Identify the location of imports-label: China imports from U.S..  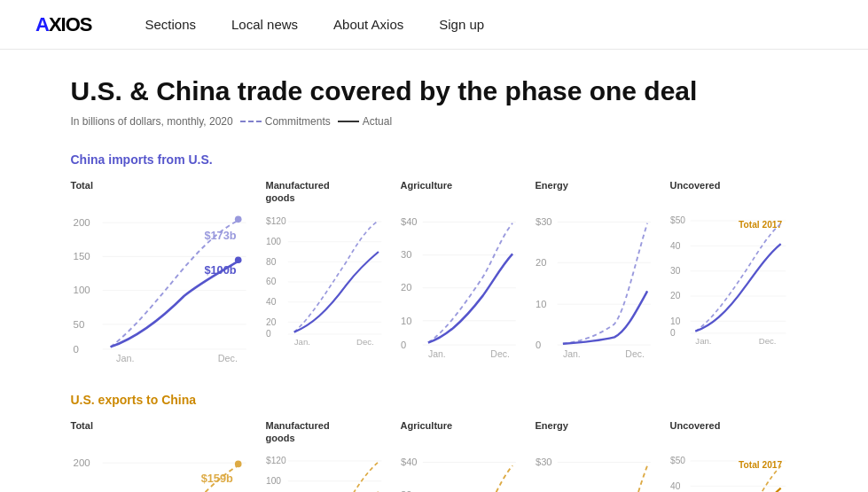
(434, 160).